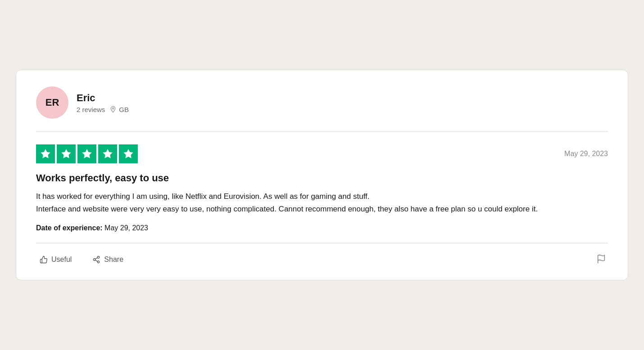 This screenshot has width=644, height=350. Describe the element at coordinates (56, 260) in the screenshot. I see `useful-button: Useful` at that location.